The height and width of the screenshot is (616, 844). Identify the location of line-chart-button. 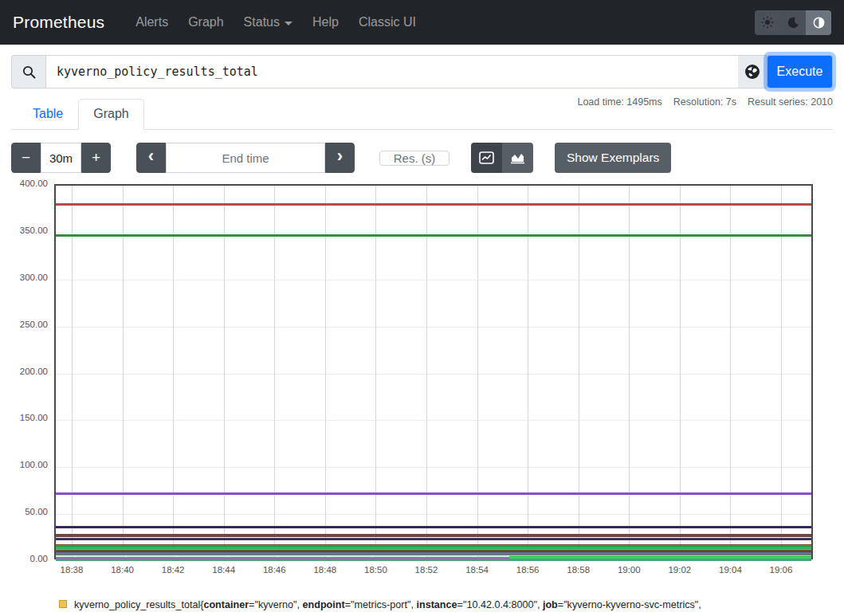
(486, 158).